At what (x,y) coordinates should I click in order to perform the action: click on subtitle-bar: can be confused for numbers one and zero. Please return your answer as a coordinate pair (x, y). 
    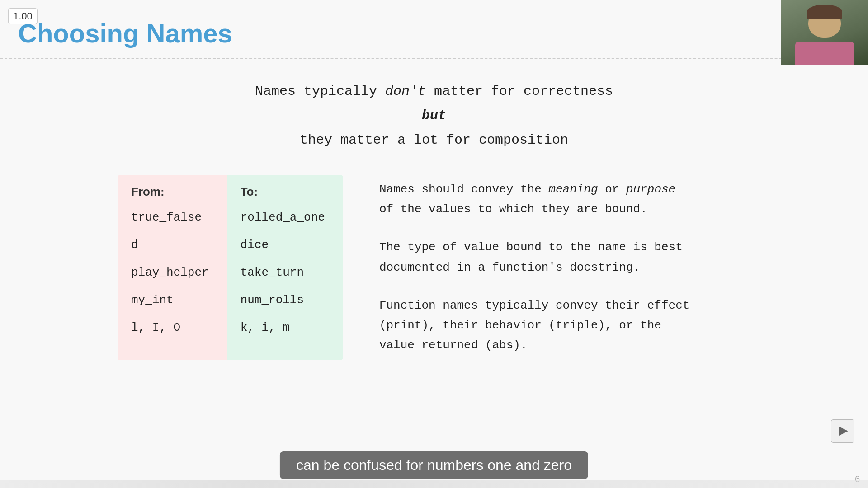
    Looking at the image, I should click on (434, 465).